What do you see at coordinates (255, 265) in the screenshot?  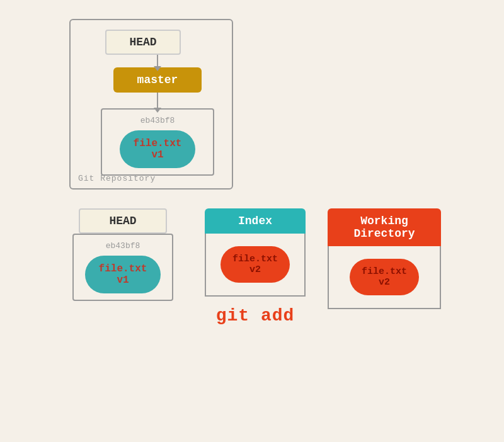 I see `index-body: file.txtv2` at bounding box center [255, 265].